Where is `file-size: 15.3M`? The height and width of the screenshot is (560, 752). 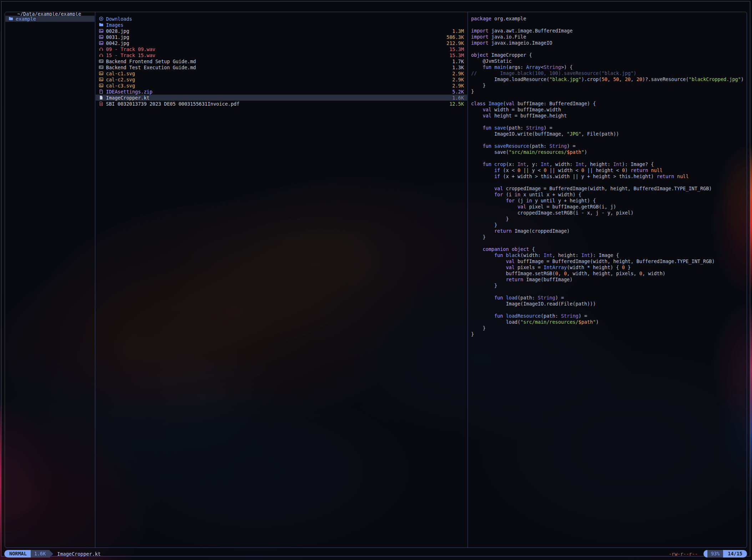
file-size: 15.3M is located at coordinates (457, 49).